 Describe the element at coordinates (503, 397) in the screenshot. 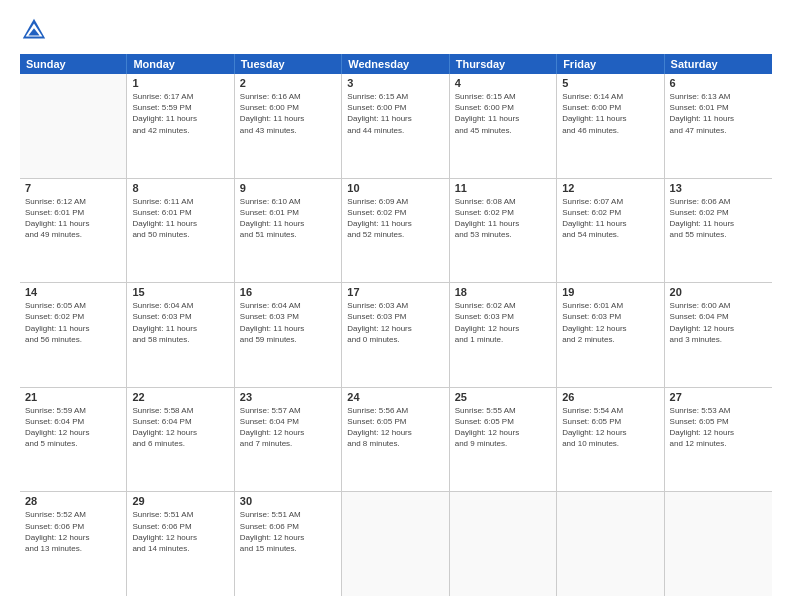

I see `day-number: 25` at that location.